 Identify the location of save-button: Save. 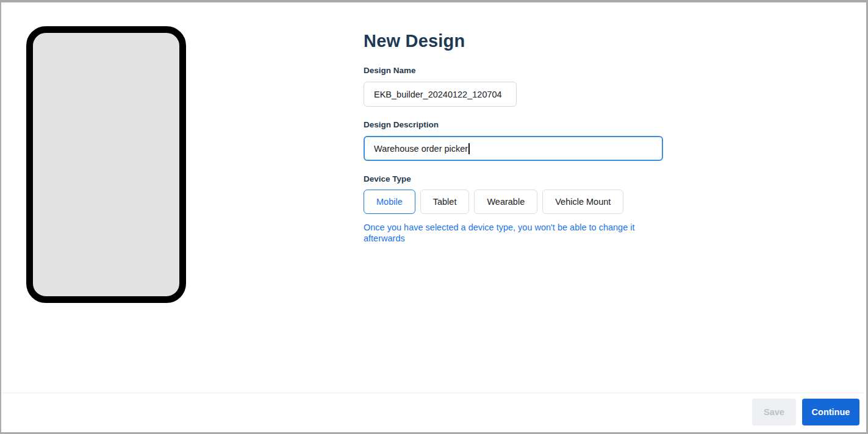
(774, 412).